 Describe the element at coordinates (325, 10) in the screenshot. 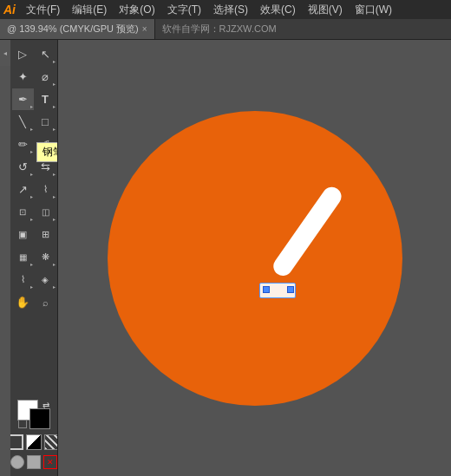

I see `menu-view: 视图(V)` at that location.